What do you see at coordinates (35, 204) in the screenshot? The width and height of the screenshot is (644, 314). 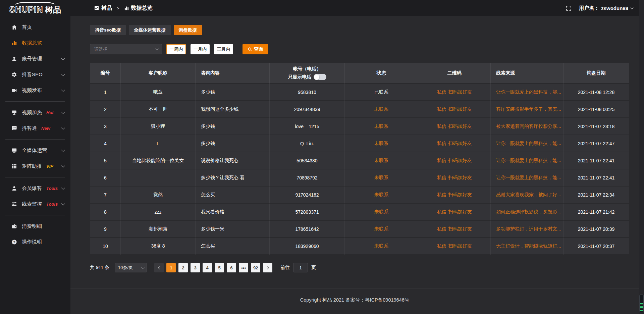 I see `sidebar-item-lead-monitor: 线索监控 Tools` at bounding box center [35, 204].